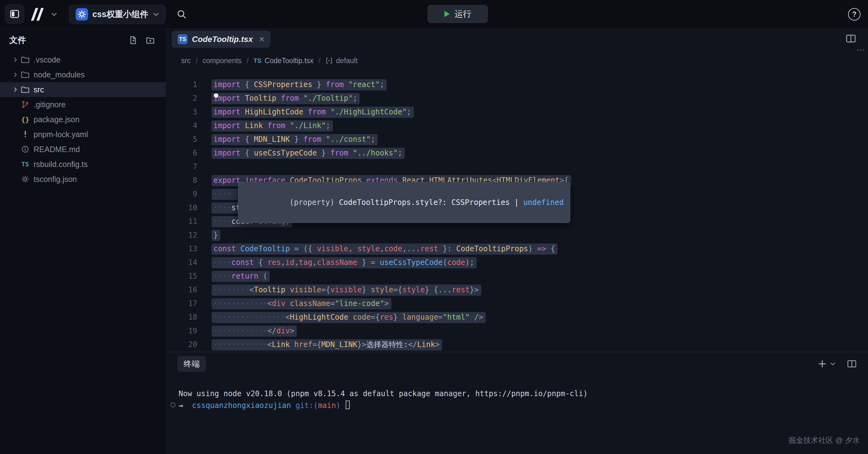 This screenshot has width=868, height=454. Describe the element at coordinates (855, 14) in the screenshot. I see `help-button: ?` at that location.